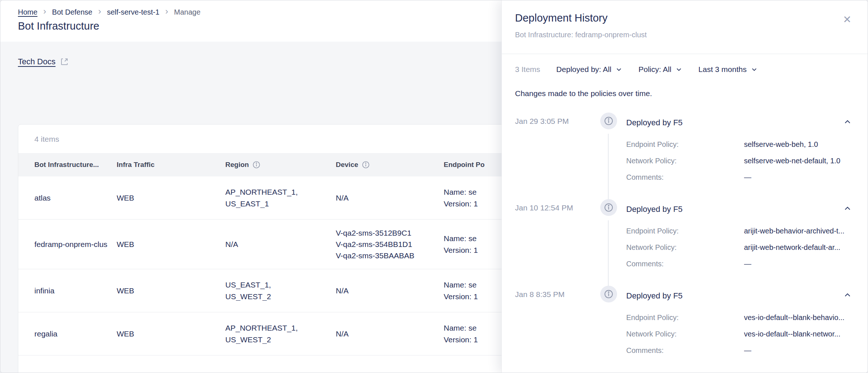 The image size is (868, 373). Describe the element at coordinates (799, 318) in the screenshot. I see `detail-value: ves-io-default--blank-behavio...` at that location.